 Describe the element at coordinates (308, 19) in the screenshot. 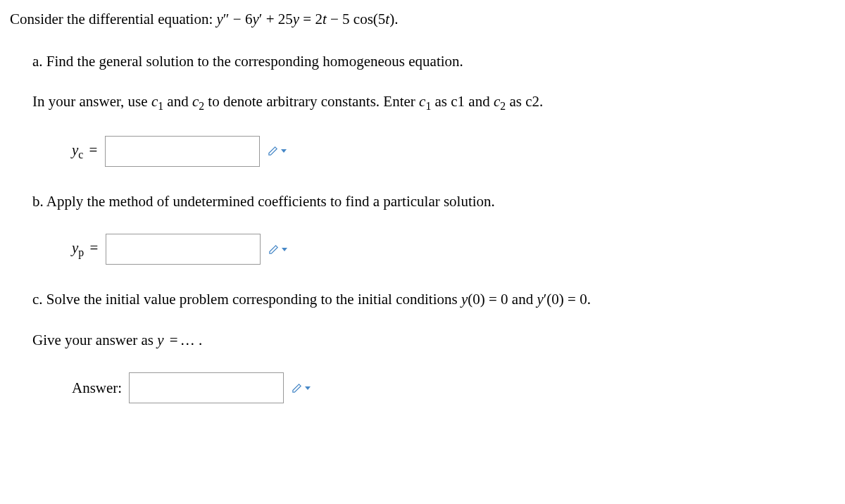

I see `equation: y″ − 6y′ + 25y = 2t − 5 cos(5t).` at that location.